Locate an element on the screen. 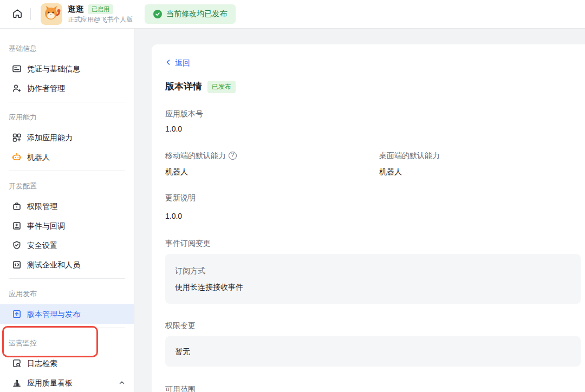 The height and width of the screenshot is (392, 585). publish-status-banner: 当前修改均已发布 is located at coordinates (190, 14).